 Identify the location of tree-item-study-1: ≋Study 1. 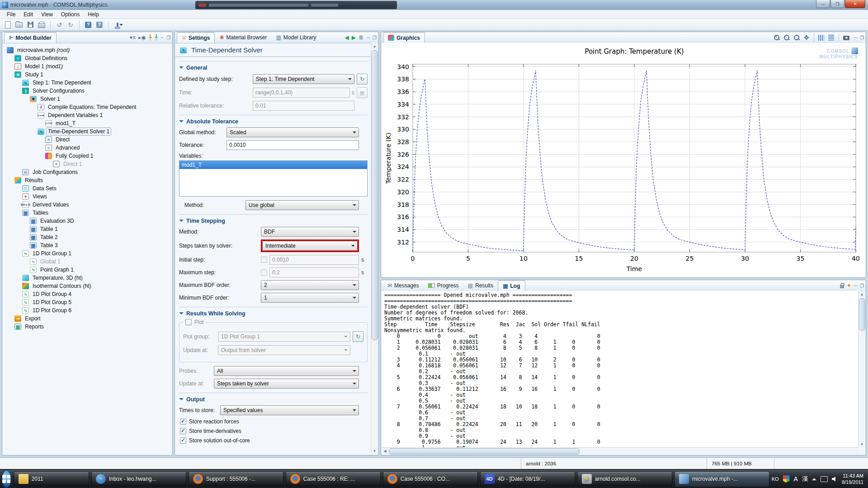
(87, 75).